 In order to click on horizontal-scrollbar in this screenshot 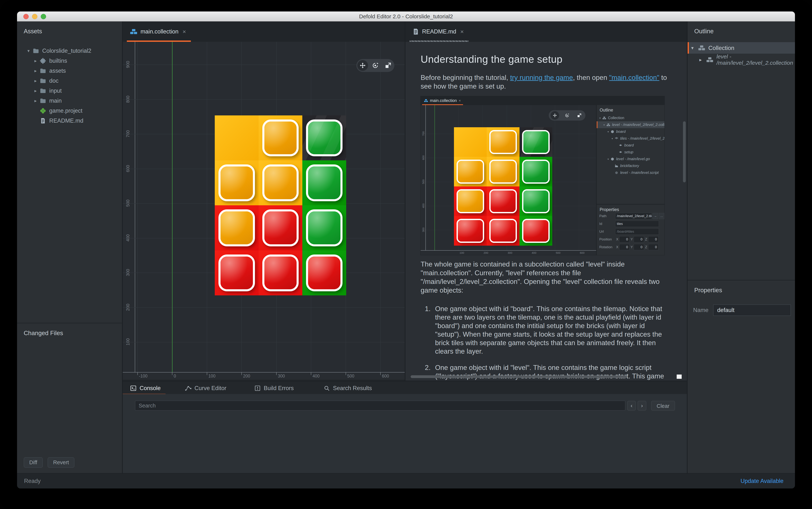, I will do `click(519, 377)`.